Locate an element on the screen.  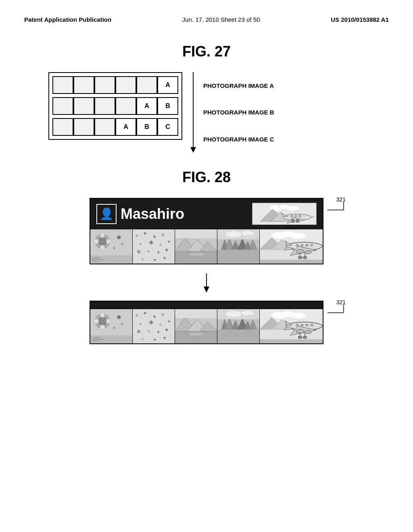
fig27-title: FIG. 27 is located at coordinates (206, 52).